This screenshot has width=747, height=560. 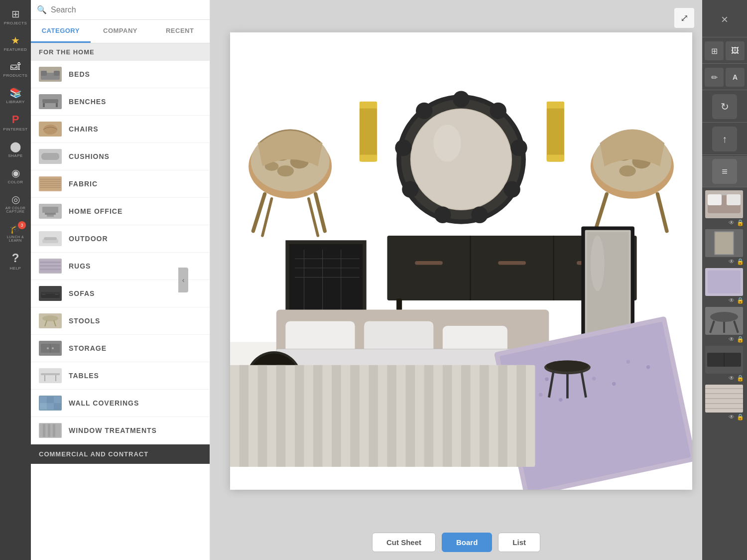 What do you see at coordinates (15, 175) in the screenshot?
I see `nav-color: ◉ COLOR` at bounding box center [15, 175].